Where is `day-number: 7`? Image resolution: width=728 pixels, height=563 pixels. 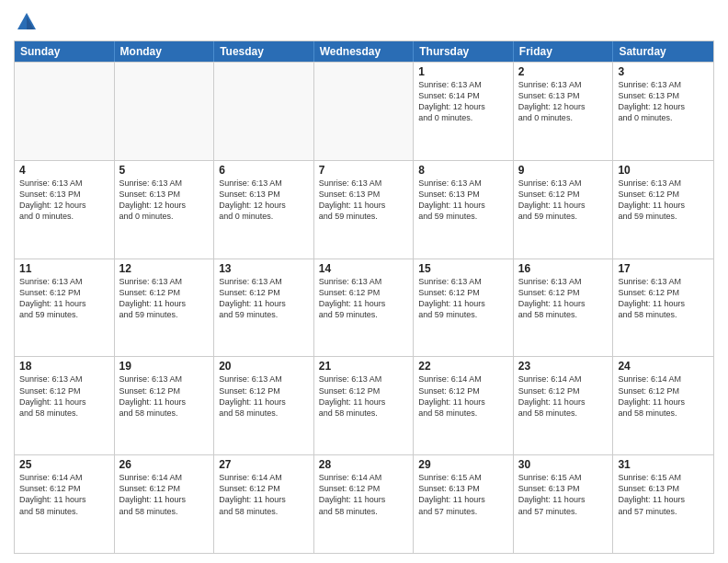
day-number: 7 is located at coordinates (364, 170).